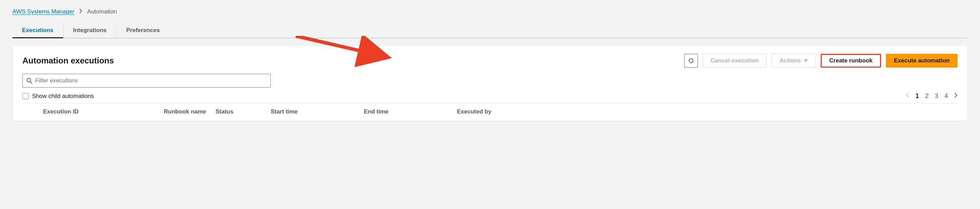 The width and height of the screenshot is (980, 209). Describe the element at coordinates (63, 96) in the screenshot. I see `show-child-label: Show child automations` at that location.